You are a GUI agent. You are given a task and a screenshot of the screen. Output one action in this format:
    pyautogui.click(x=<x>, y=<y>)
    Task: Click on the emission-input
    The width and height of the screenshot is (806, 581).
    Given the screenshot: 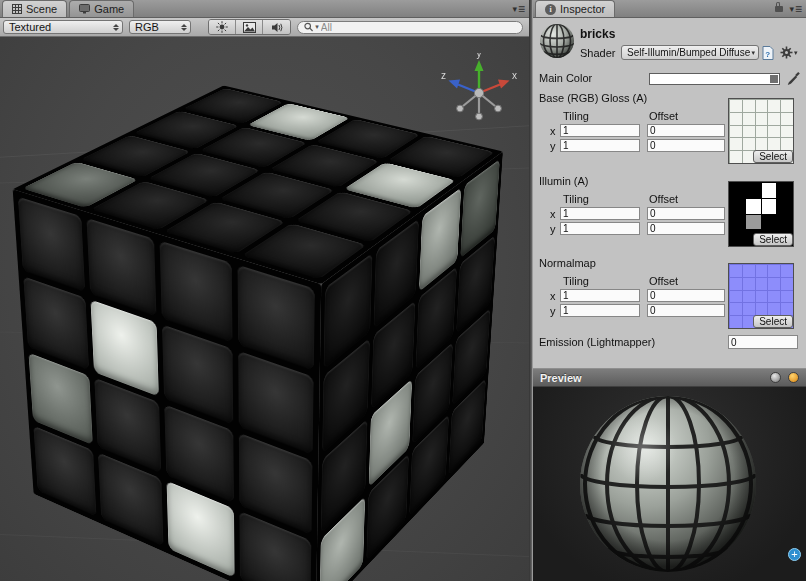 What is the action you would take?
    pyautogui.click(x=763, y=342)
    